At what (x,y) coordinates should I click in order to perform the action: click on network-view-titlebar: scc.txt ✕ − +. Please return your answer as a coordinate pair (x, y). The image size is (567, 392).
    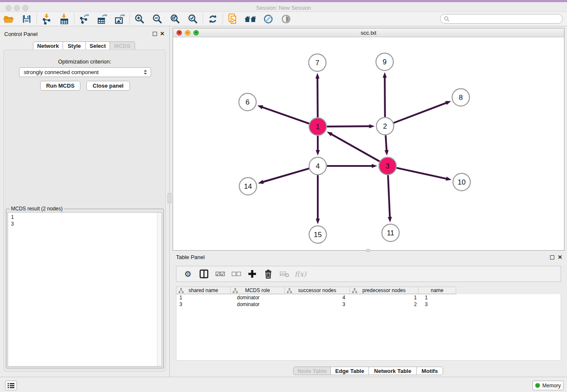
    Looking at the image, I should click on (369, 33).